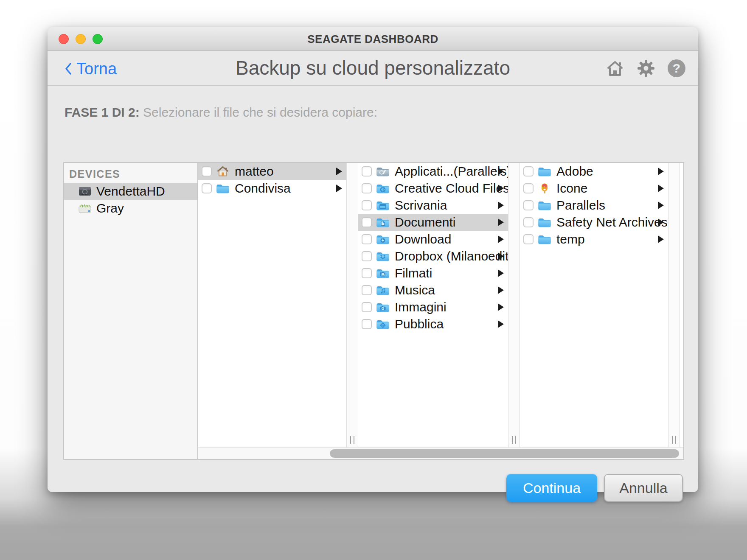 The height and width of the screenshot is (560, 747). Describe the element at coordinates (373, 69) in the screenshot. I see `page-title: Backup su cloud personalizzato` at that location.